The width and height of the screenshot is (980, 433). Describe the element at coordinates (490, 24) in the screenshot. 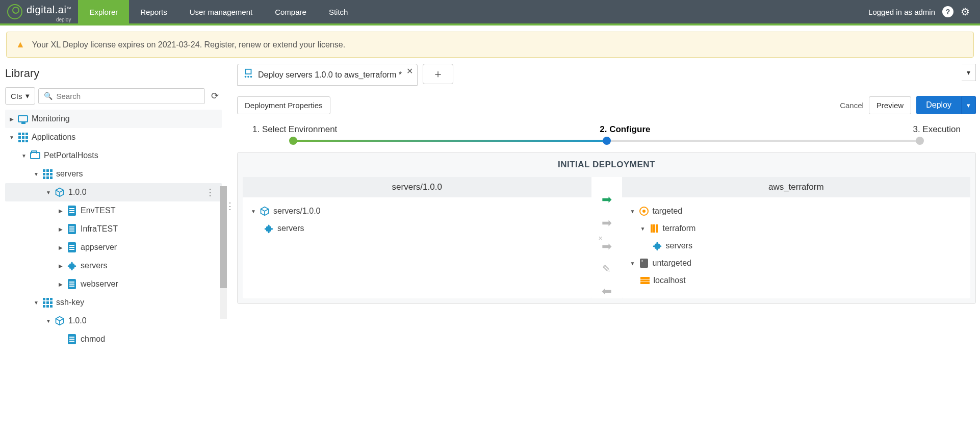

I see `accent-line` at that location.